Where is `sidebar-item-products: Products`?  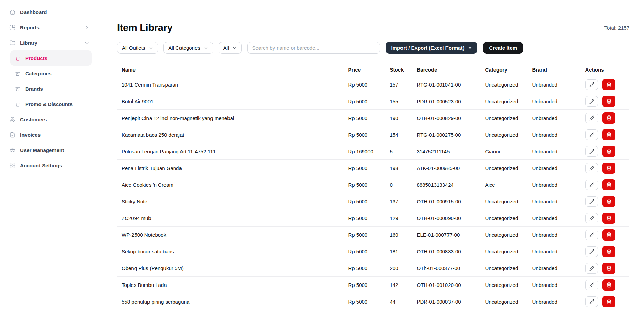
sidebar-item-products: Products is located at coordinates (51, 58).